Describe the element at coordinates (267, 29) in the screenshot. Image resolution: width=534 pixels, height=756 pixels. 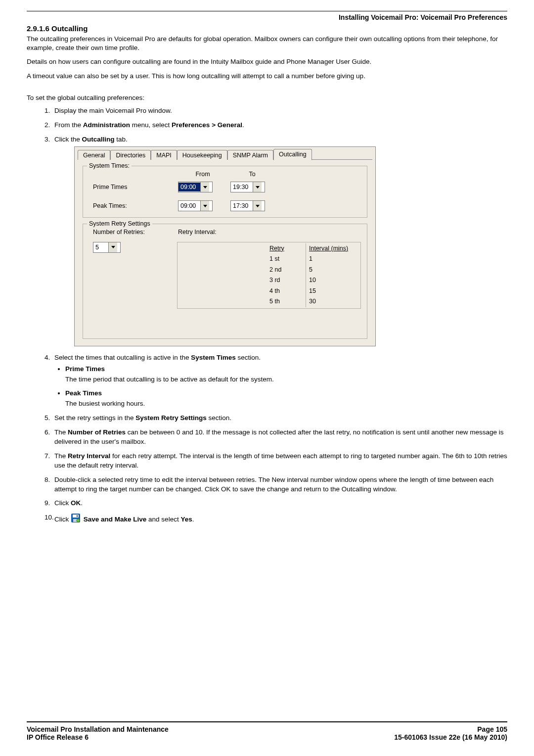
I see `section-title: 2.9.1.6 Outcalling` at that location.